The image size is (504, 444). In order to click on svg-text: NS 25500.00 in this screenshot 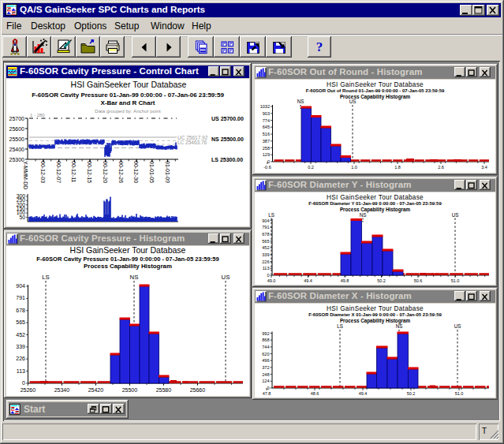, I will do `click(227, 139)`.